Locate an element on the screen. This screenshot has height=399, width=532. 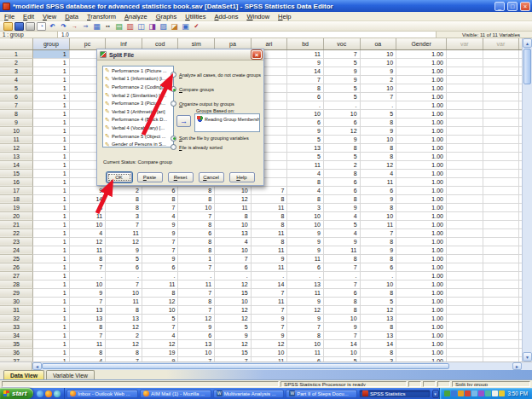
col-header-bd: bd is located at coordinates (305, 44).